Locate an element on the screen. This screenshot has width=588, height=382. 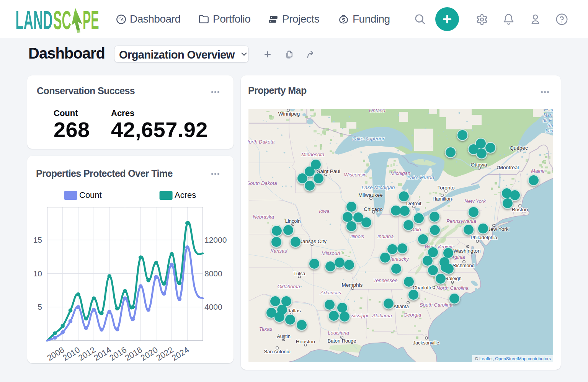
svg-text: 4000 is located at coordinates (214, 307).